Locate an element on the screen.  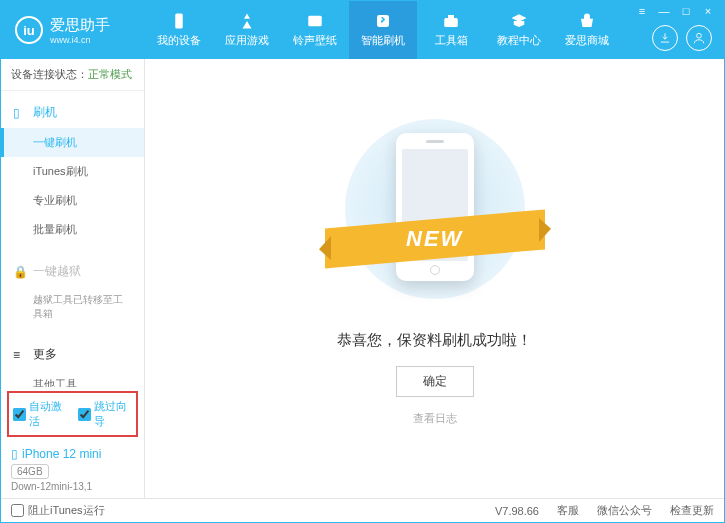
chk-label: 阻止iTunes运行 is located at coordinates (66, 510).